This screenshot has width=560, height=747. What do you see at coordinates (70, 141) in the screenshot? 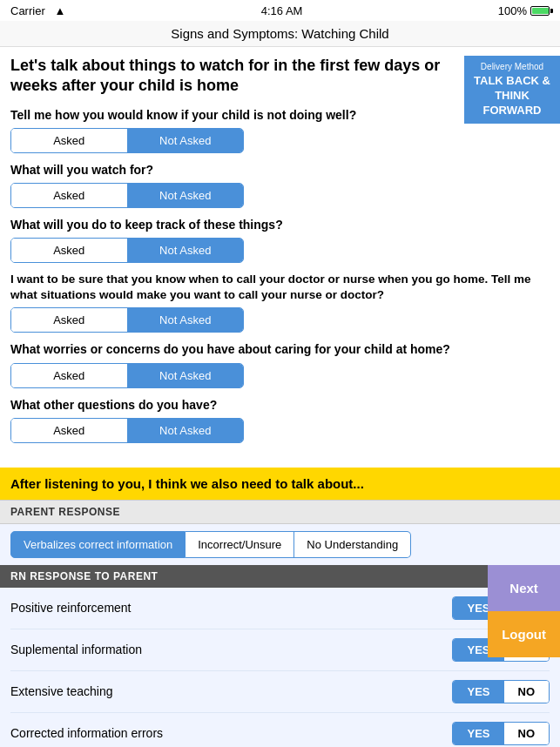
I see `asked-button-1: Asked` at bounding box center [70, 141].